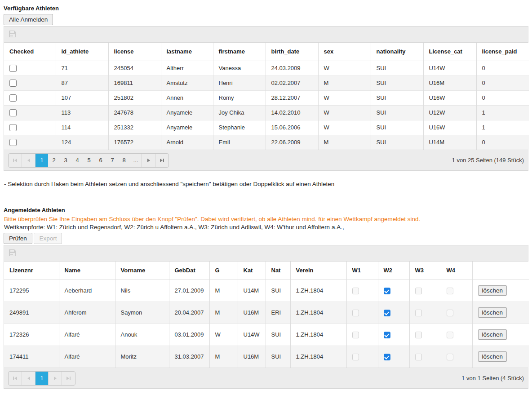  Describe the element at coordinates (292, 128) in the screenshot. I see `td-birth-date: 15.06.2006` at that location.